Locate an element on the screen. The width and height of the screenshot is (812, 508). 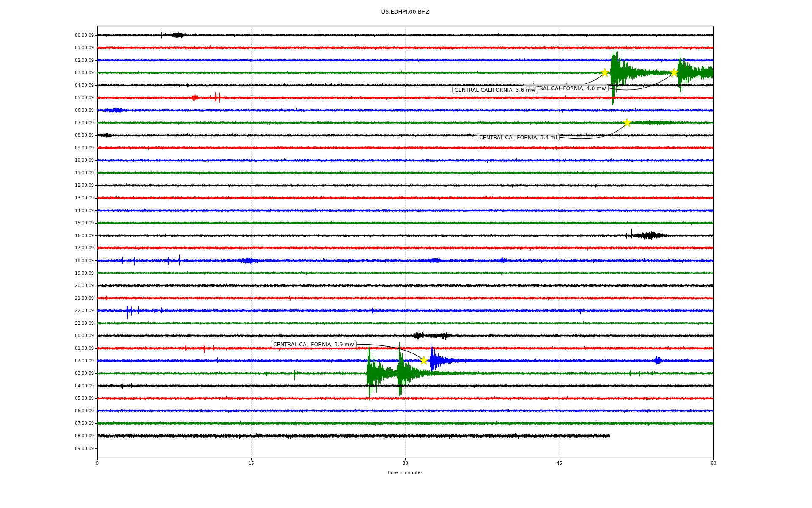
x-tick-label: 0 is located at coordinates (97, 463).